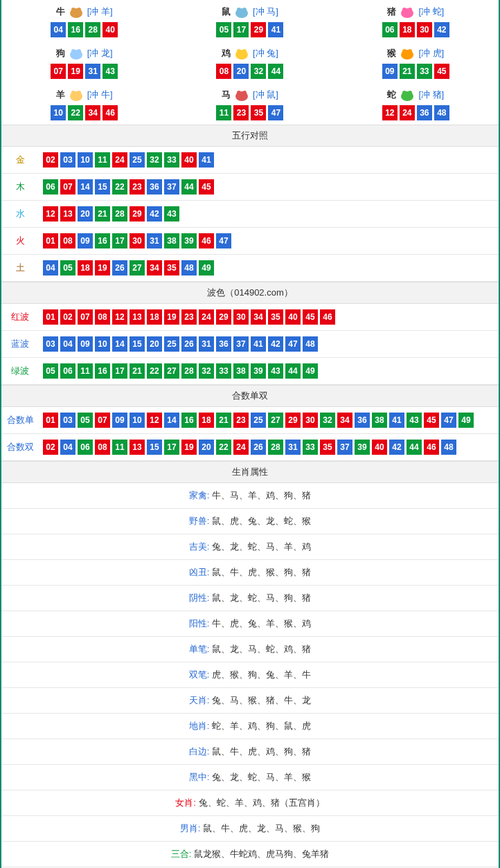 The height and width of the screenshot is (868, 500). Describe the element at coordinates (241, 317) in the screenshot. I see `number-chip: 30` at that location.